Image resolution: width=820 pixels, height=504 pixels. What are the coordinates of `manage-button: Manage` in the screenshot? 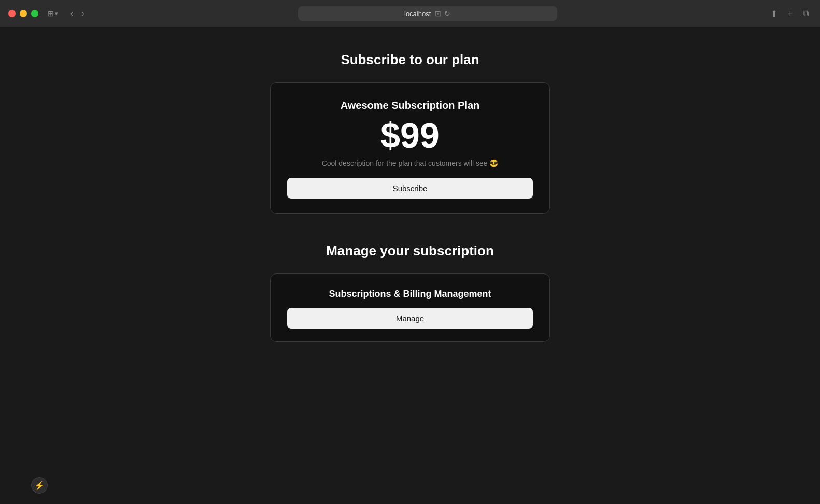 It's located at (410, 318).